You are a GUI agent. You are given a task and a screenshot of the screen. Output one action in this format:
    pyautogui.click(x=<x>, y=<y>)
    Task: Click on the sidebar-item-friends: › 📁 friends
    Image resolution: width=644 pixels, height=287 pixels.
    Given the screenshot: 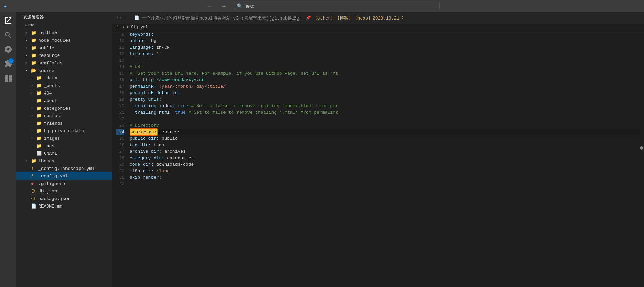 What is the action you would take?
    pyautogui.click(x=64, y=123)
    